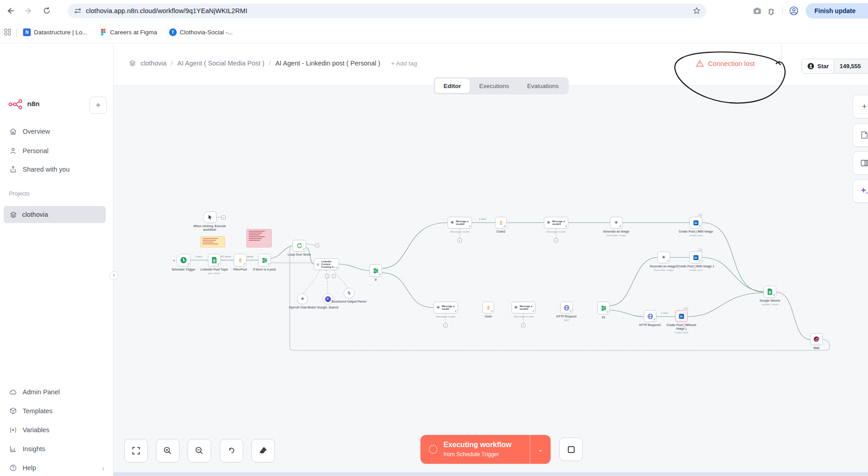 The image size is (868, 476). I want to click on node-agent: LinkedIn Content Creating A...✓, so click(326, 264).